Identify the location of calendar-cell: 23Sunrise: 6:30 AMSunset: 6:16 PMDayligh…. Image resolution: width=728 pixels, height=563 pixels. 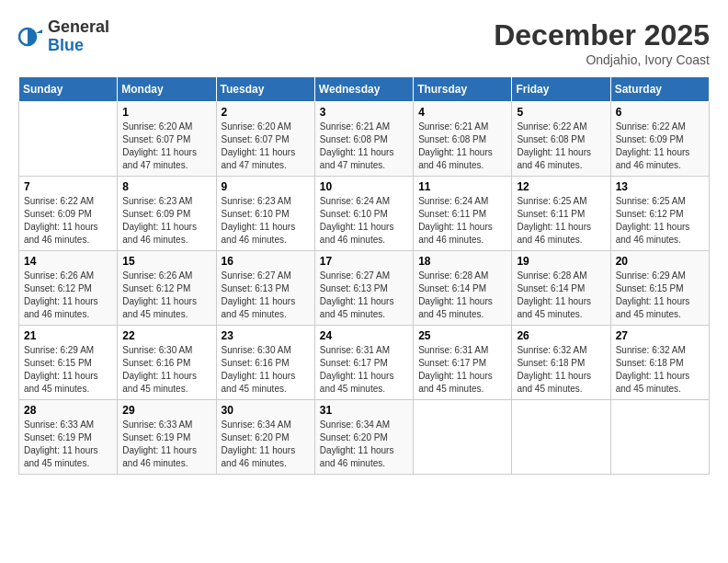
(265, 362).